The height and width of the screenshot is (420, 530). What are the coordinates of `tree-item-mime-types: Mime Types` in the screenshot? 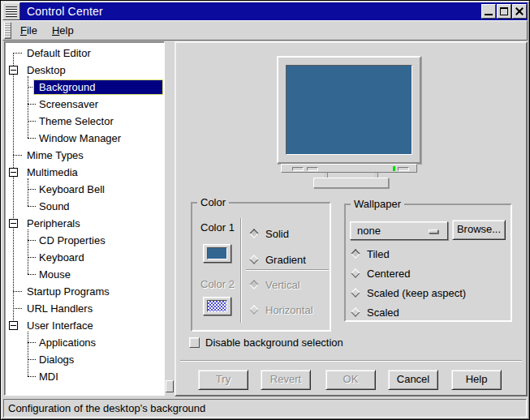 It's located at (84, 156).